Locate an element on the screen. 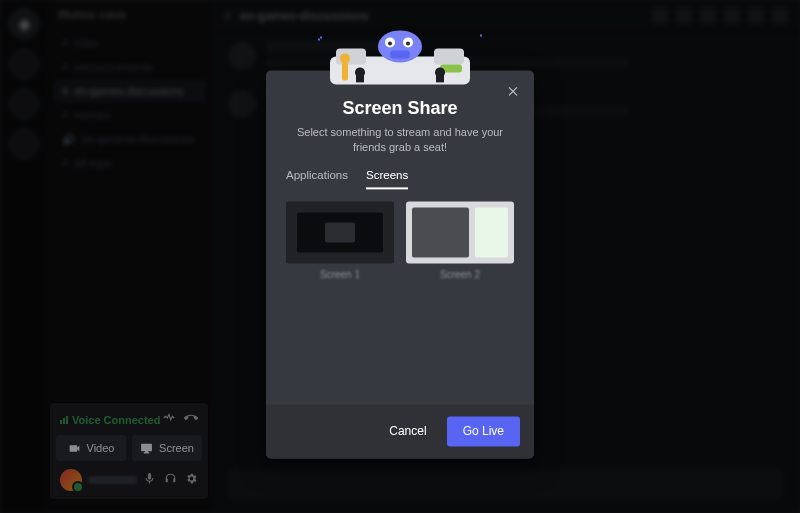  close-icon is located at coordinates (513, 91).